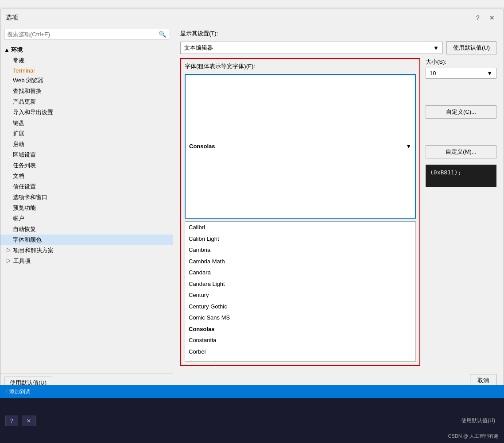  Describe the element at coordinates (300, 66) in the screenshot. I see `font-section-label: 字体(粗体表示等宽字体)(F):` at that location.